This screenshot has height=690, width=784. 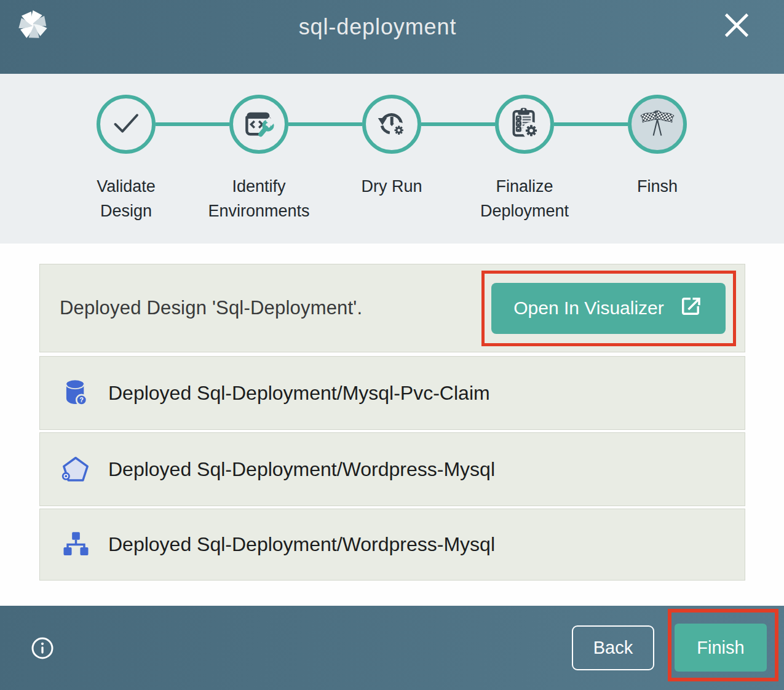 I want to click on step-label: IdentifyEnvironments, so click(x=258, y=199).